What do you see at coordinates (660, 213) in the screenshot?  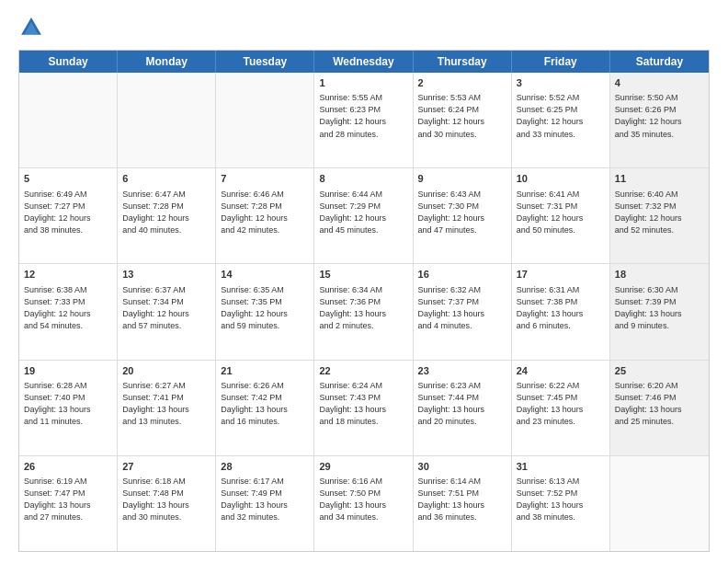 I see `cell-text: Sunrise: 6:40 AMSunset: 7:32 PMDaylight:…` at bounding box center [660, 213].